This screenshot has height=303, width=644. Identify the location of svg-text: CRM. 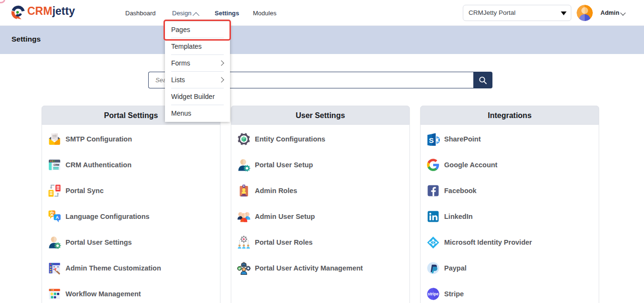
(56, 165).